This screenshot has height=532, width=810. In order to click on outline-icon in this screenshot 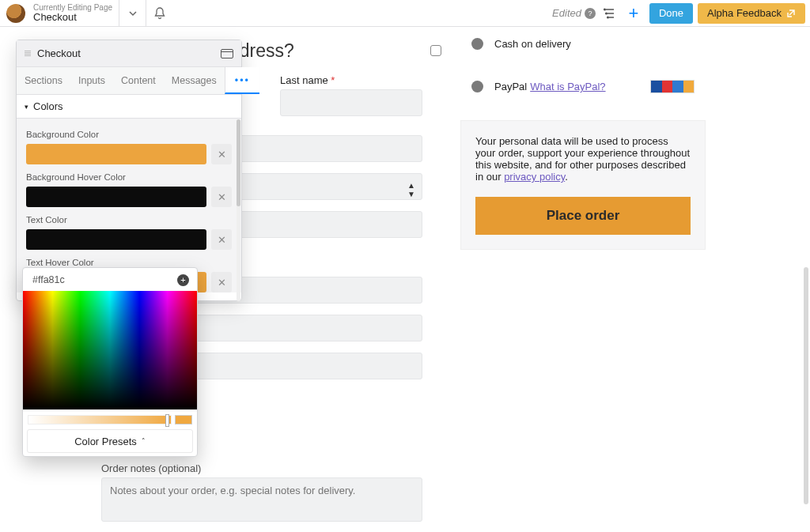, I will do `click(610, 13)`.